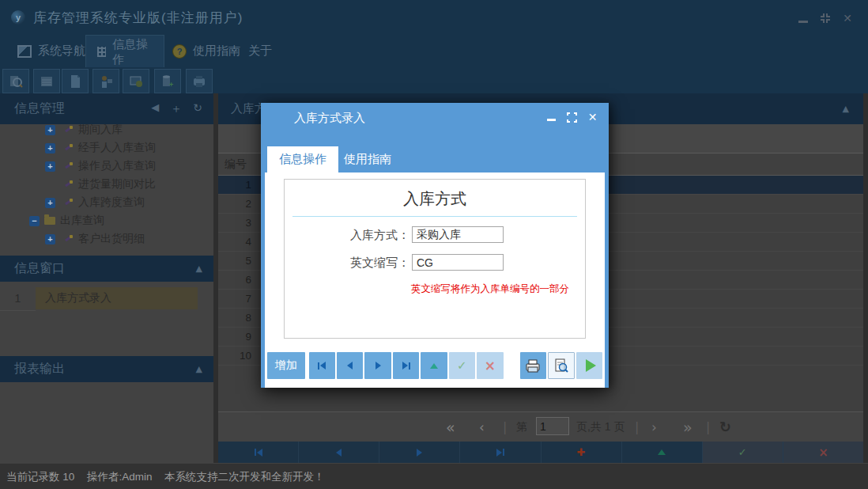 This screenshot has width=868, height=489. I want to click on dialog-tab-user-guide: 使用指南, so click(368, 160).